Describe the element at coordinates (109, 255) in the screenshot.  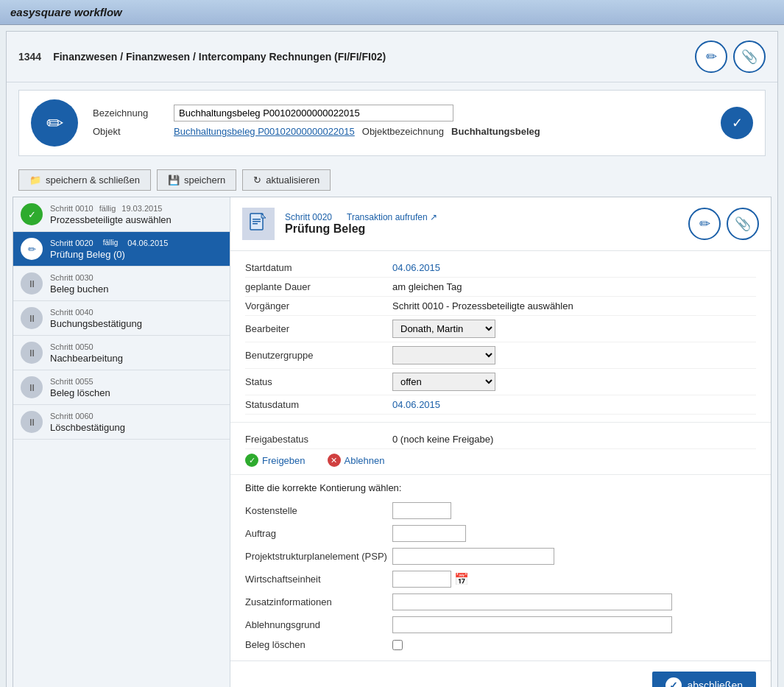
I see `step-name-0020: Prüfung Beleg (0)` at that location.